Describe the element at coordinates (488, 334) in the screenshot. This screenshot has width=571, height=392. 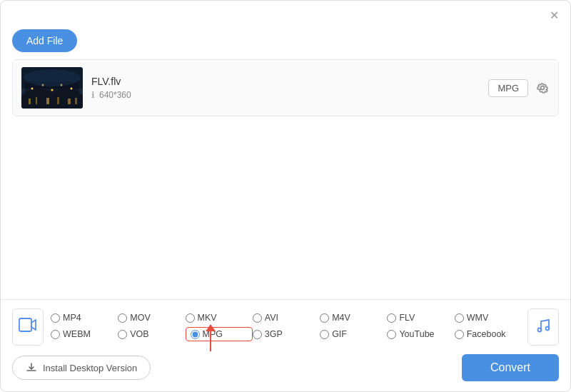
I see `format-option-facebook: Facebook` at that location.